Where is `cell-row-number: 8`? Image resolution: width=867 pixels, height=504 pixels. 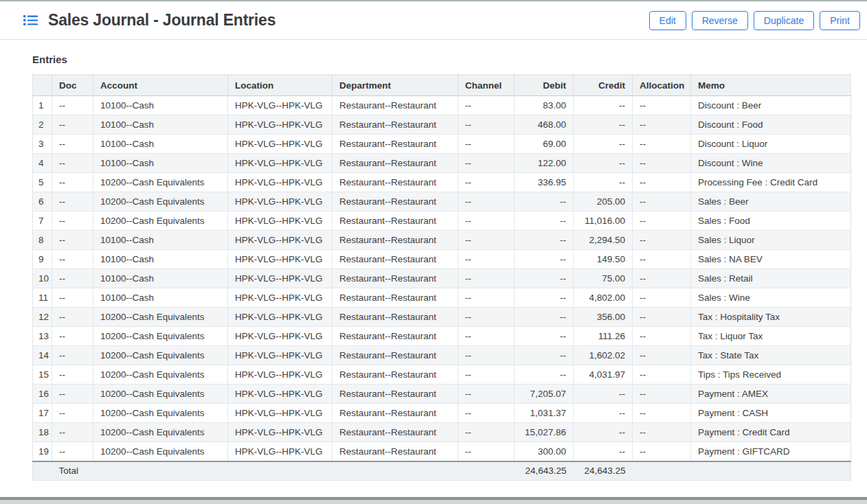
cell-row-number: 8 is located at coordinates (43, 240).